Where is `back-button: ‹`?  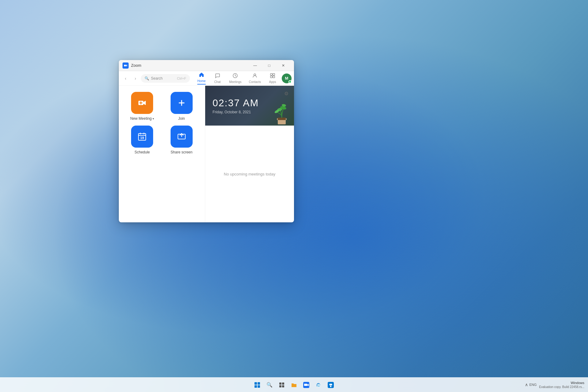
back-button: ‹ is located at coordinates (126, 78).